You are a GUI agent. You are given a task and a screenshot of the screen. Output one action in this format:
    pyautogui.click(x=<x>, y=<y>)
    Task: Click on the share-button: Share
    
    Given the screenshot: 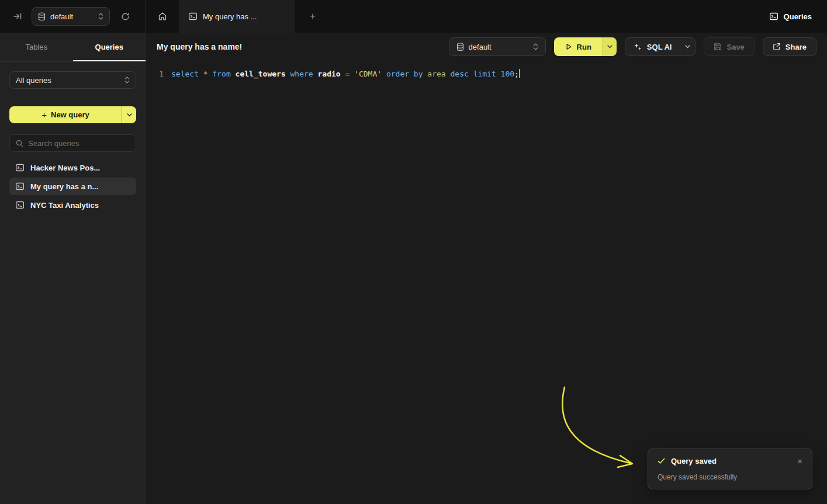 What is the action you would take?
    pyautogui.click(x=790, y=47)
    